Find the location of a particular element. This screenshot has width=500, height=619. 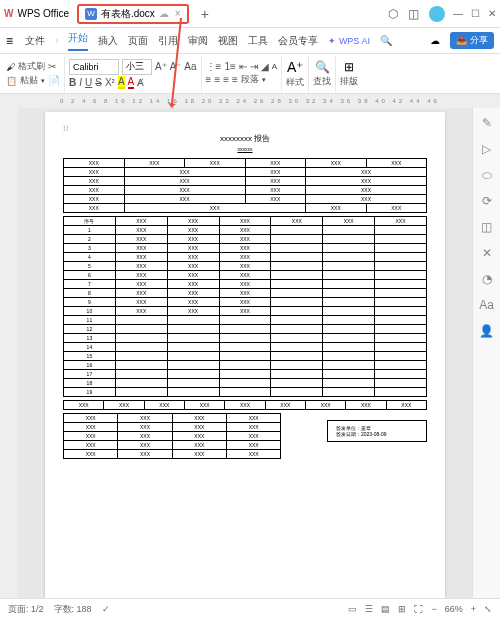

signature-box: 签发单位：盖章 签发日期：2023-08-09 is located at coordinates (377, 431).